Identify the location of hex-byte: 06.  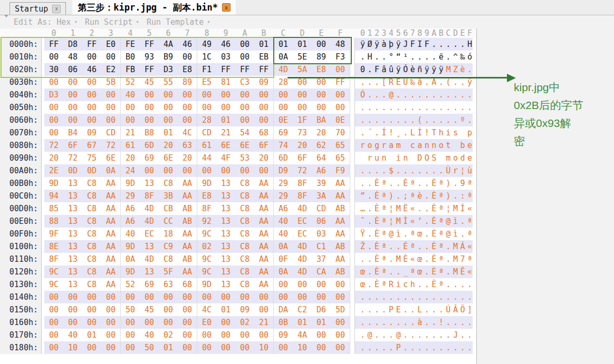
(321, 221).